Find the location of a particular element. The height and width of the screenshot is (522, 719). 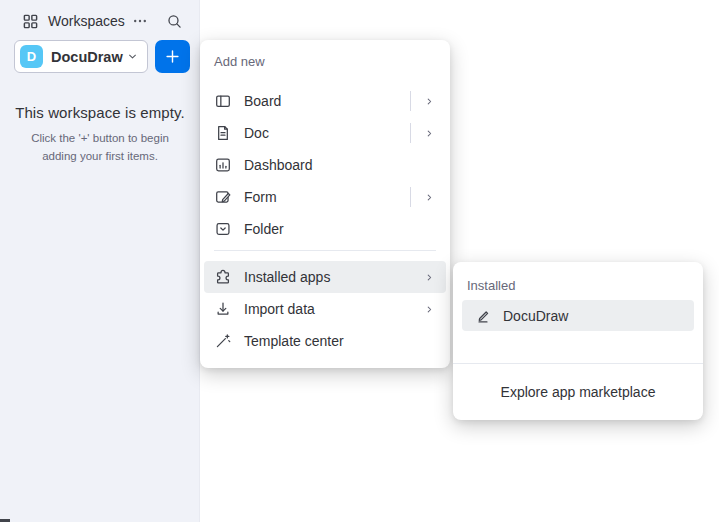

menu-item-installed-apps: Installed apps is located at coordinates (325, 277).